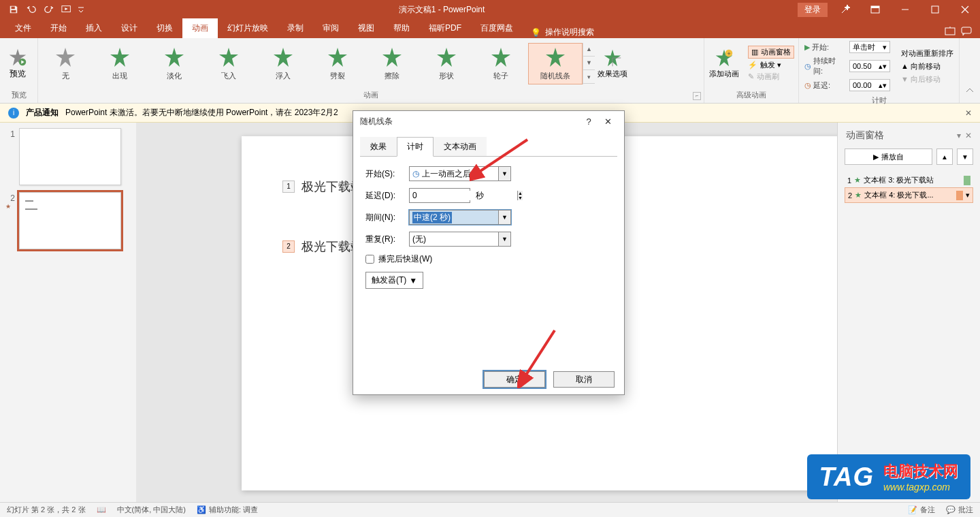 The width and height of the screenshot is (980, 517). What do you see at coordinates (460, 217) in the screenshot?
I see `dialog-duration-select: 中速(2 秒) ▼` at bounding box center [460, 217].